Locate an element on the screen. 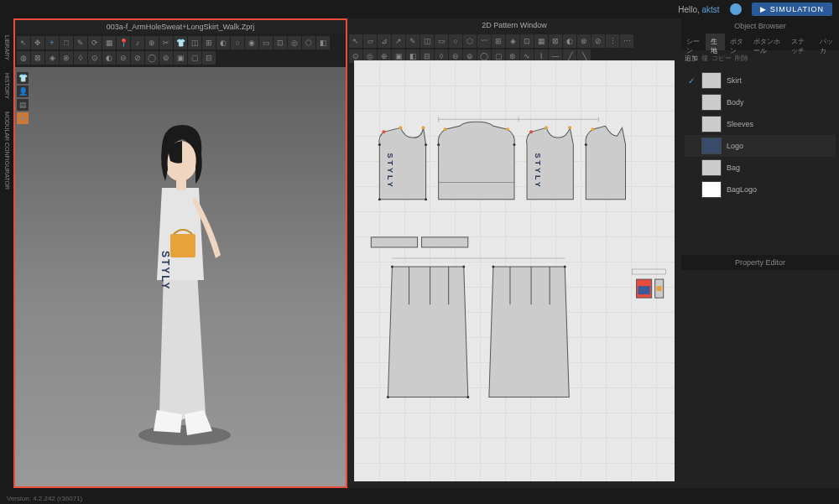  option-icon: ● is located at coordinates (23, 118).